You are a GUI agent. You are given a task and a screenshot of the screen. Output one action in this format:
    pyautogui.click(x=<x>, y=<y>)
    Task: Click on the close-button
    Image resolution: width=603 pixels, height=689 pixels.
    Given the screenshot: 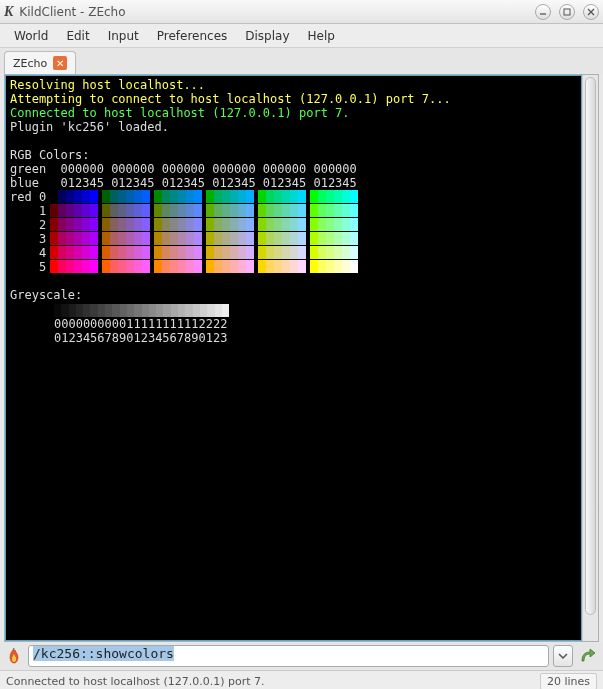 What is the action you would take?
    pyautogui.click(x=591, y=12)
    